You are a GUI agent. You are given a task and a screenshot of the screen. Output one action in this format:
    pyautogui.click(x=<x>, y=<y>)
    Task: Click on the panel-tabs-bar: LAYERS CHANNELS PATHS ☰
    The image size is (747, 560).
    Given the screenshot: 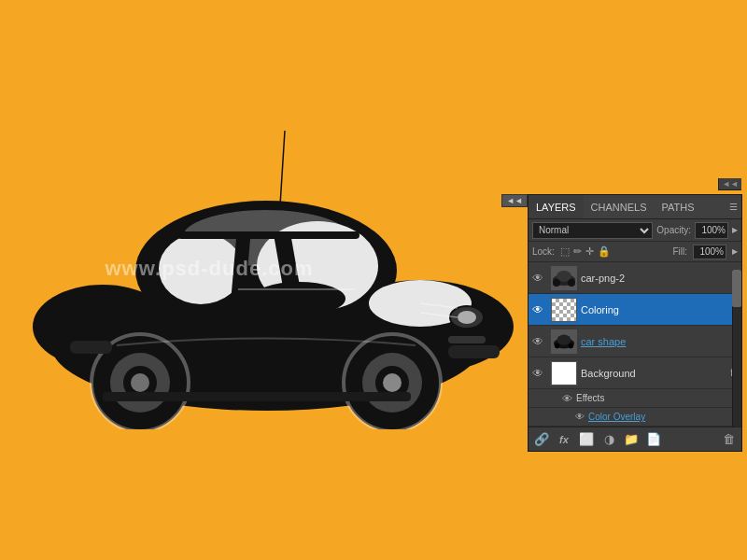 What is the action you would take?
    pyautogui.click(x=635, y=207)
    